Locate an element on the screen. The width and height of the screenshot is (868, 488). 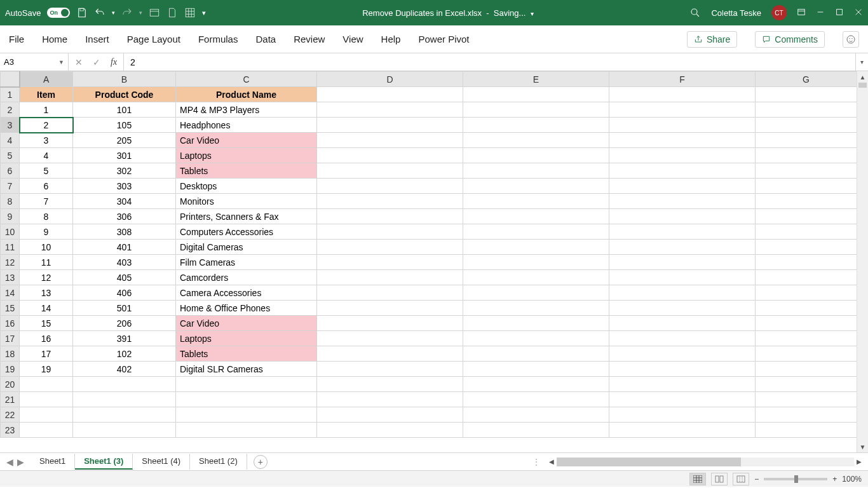
pagebreak-view-button is located at coordinates (741, 479).